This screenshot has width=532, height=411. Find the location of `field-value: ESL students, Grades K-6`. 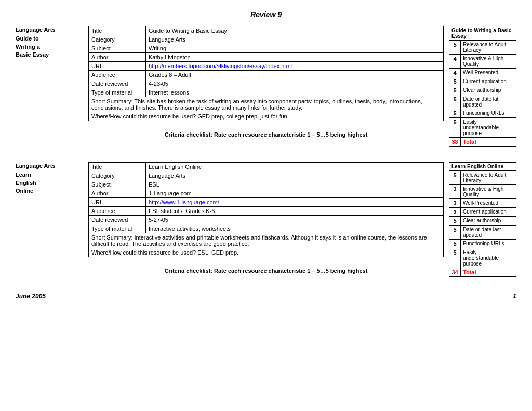

field-value: ESL students, Grades K-6 is located at coordinates (295, 211).